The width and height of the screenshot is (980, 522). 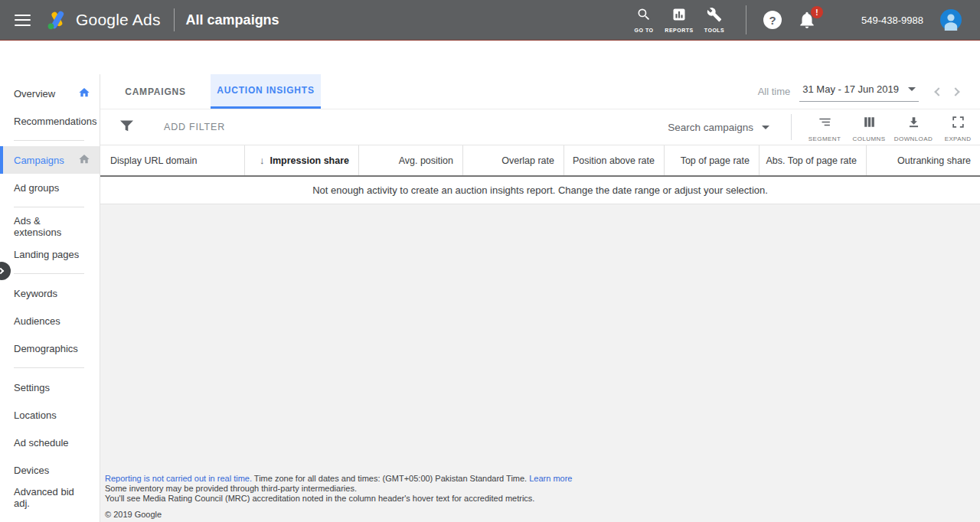 What do you see at coordinates (233, 20) in the screenshot?
I see `page-title: All campaigns` at bounding box center [233, 20].